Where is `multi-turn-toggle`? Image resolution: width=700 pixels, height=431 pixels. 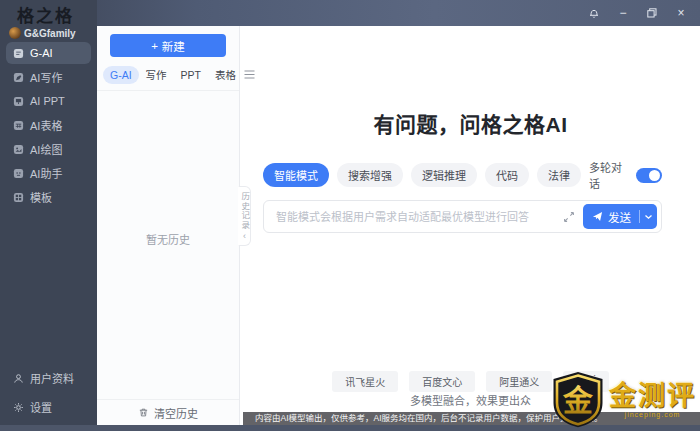 multi-turn-toggle is located at coordinates (649, 176).